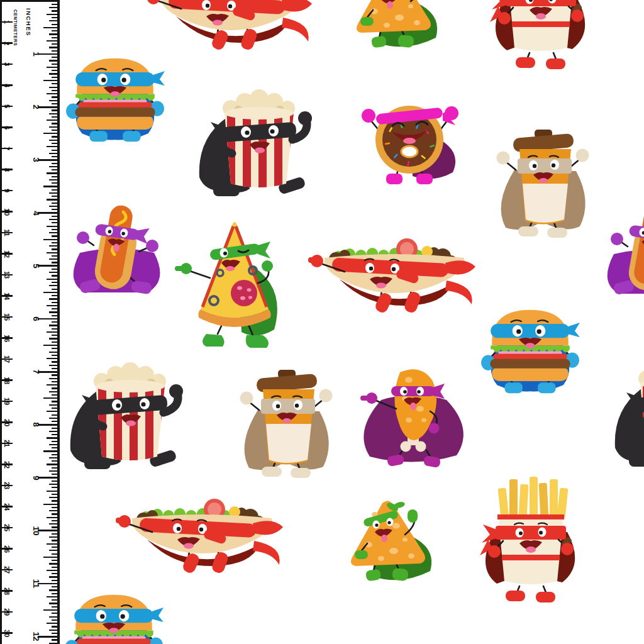 Image resolution: width=644 pixels, height=644 pixels. I want to click on ruler-cm-number: 26, so click(7, 548).